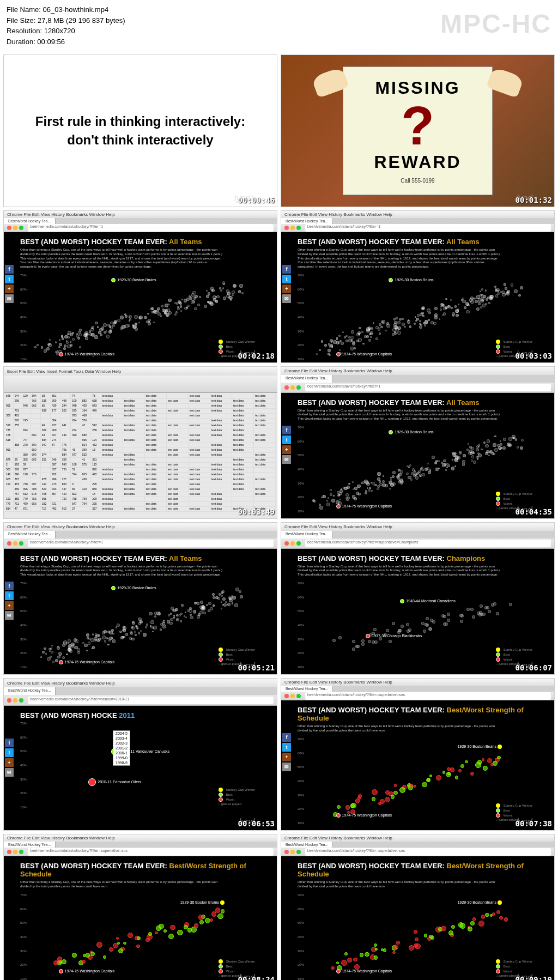 The height and width of the screenshot is (980, 558). What do you see at coordinates (9, 509) in the screenshot?
I see `excel-cell: 814` at bounding box center [9, 509].